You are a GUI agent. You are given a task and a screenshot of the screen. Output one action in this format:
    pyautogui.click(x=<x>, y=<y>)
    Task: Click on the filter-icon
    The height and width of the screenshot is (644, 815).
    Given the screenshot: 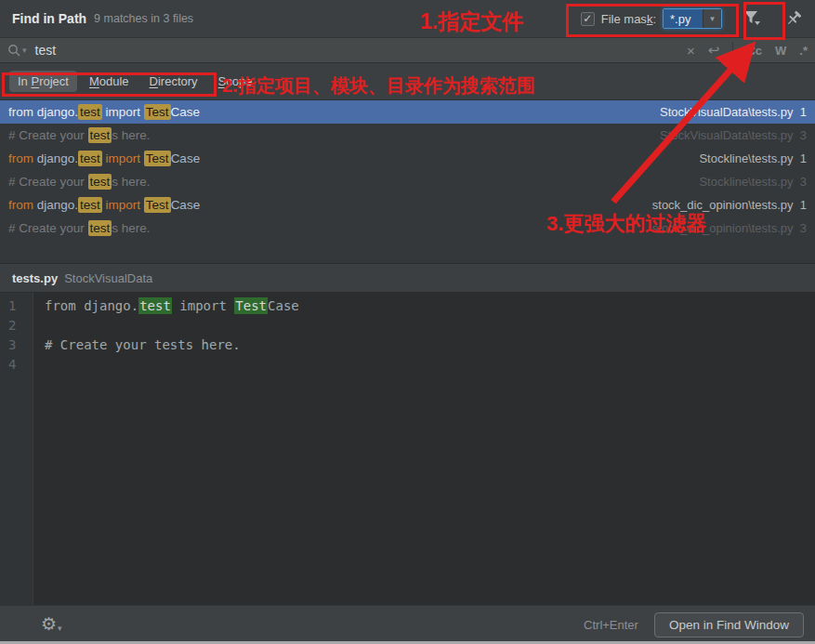 What is the action you would take?
    pyautogui.click(x=753, y=19)
    